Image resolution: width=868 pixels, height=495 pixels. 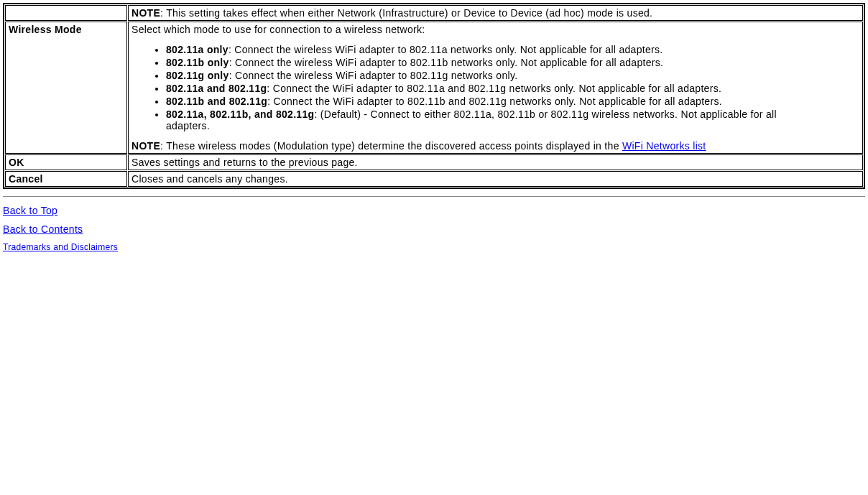 What do you see at coordinates (513, 120) in the screenshot?
I see `list-item: 802.11a, 802.11b, and 802.11g: (Default)…` at bounding box center [513, 120].